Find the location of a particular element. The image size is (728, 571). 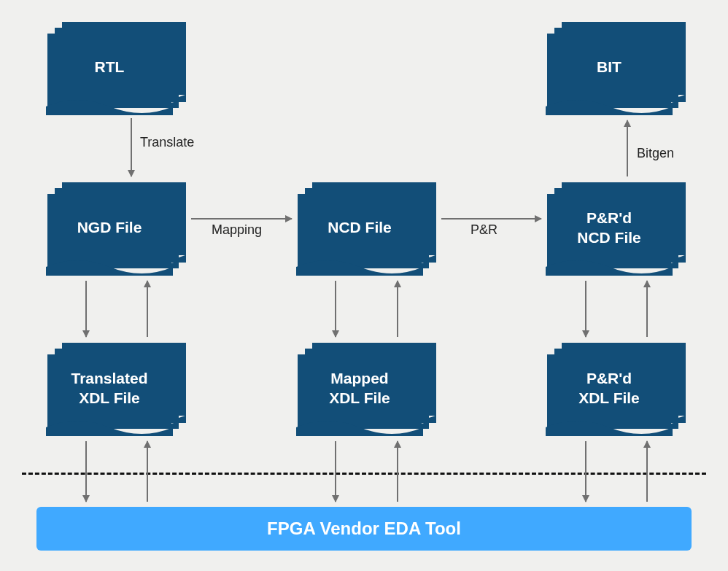

node-ncd: NCD File is located at coordinates (367, 225).